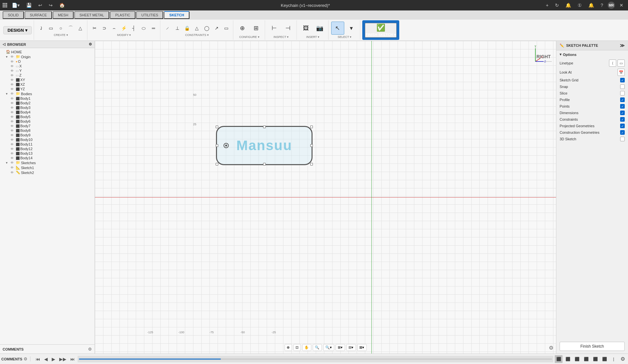 This screenshot has height=364, width=628. What do you see at coordinates (40, 5) in the screenshot?
I see `undo-btn: ↩` at bounding box center [40, 5].